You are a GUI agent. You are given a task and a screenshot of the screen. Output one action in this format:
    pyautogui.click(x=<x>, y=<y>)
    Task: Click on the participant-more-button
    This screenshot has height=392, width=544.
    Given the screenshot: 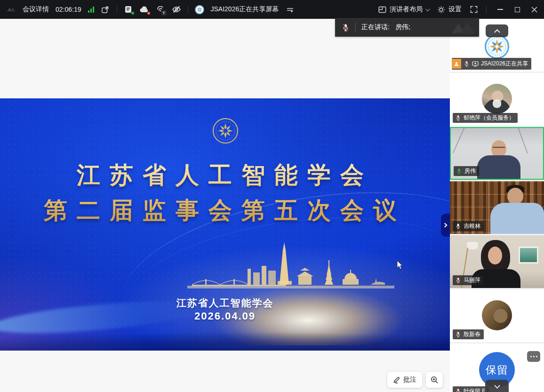 What is the action you would take?
    pyautogui.click(x=534, y=357)
    